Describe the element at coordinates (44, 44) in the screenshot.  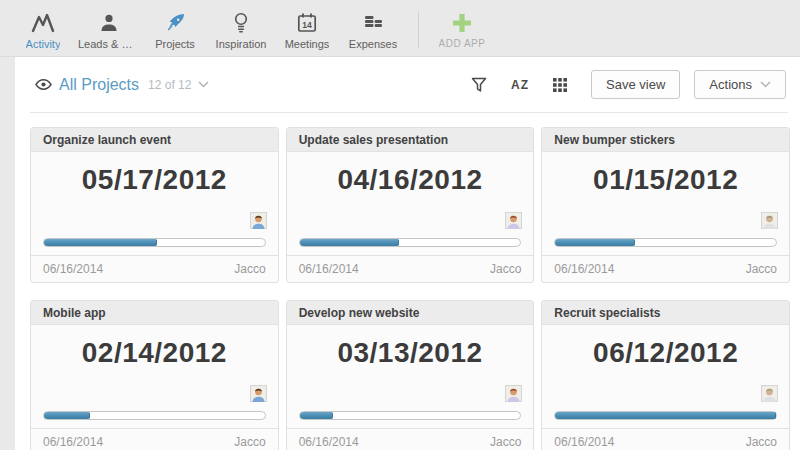
I see `nav-label: Activity` at that location.